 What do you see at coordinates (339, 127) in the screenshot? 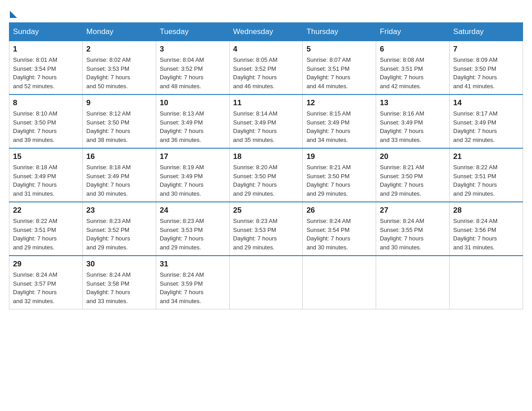
I see `day-info: Sunrise: 8:15 AMSunset: 3:49 PMDaylight:…` at bounding box center [339, 127].